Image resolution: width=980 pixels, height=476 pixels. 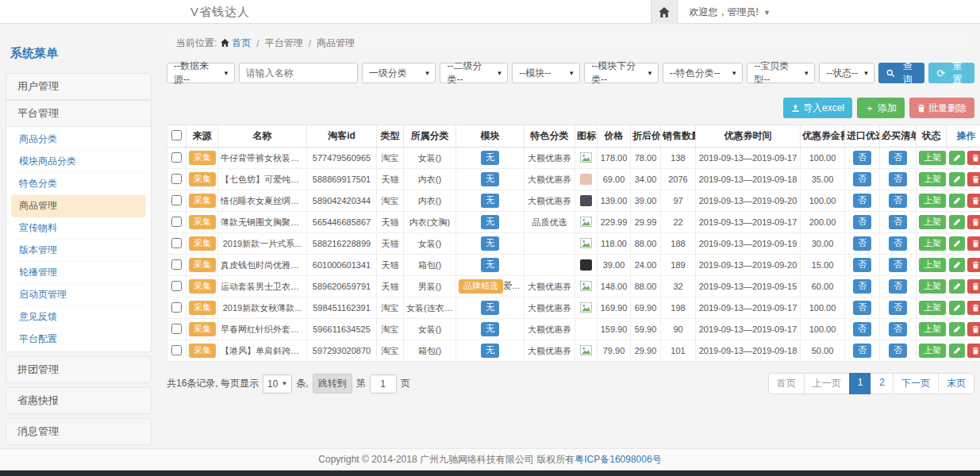 I want to click on filter-select-7: --特色分类--▼, so click(x=703, y=73).